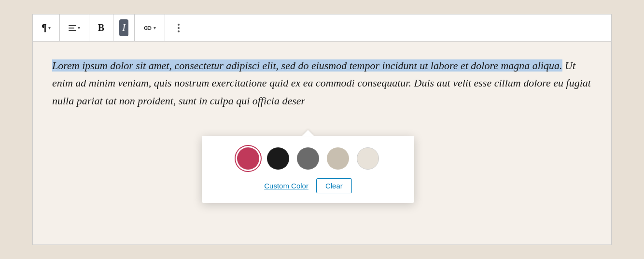  Describe the element at coordinates (150, 28) in the screenshot. I see `link-group: ▾` at that location.